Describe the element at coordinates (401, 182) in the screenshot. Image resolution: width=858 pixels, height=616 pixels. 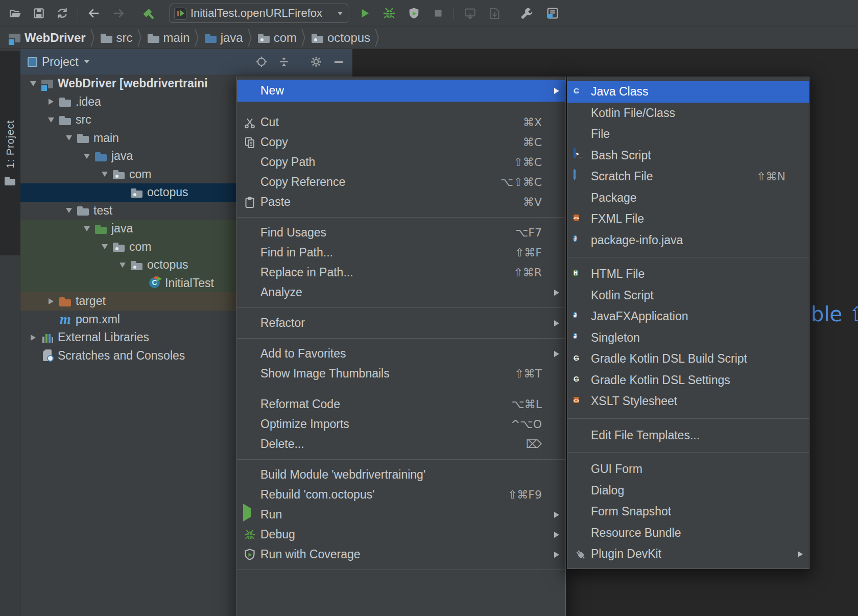
I see `context-menu-item-copy-reference: Copy Reference⌥⇧⌘C` at that location.